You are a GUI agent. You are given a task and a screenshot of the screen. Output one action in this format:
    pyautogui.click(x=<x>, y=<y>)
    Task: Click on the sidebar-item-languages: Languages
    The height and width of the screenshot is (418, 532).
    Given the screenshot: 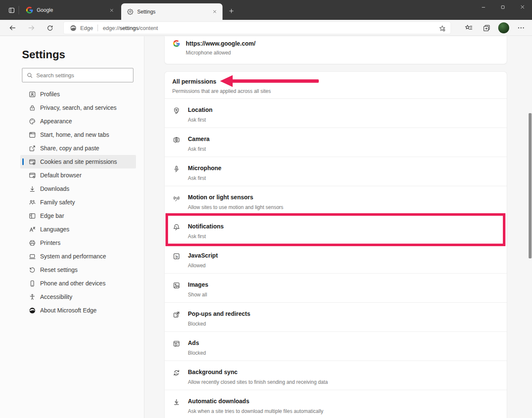 What is the action you would take?
    pyautogui.click(x=78, y=229)
    